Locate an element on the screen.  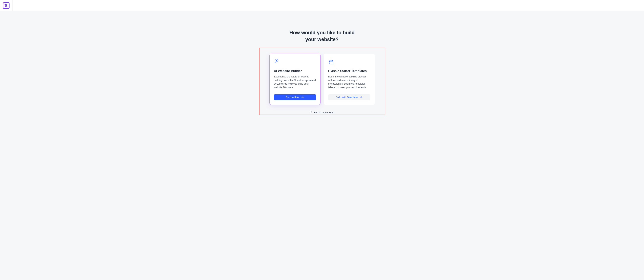
build-with-ai-button: Build with AI is located at coordinates (295, 97).